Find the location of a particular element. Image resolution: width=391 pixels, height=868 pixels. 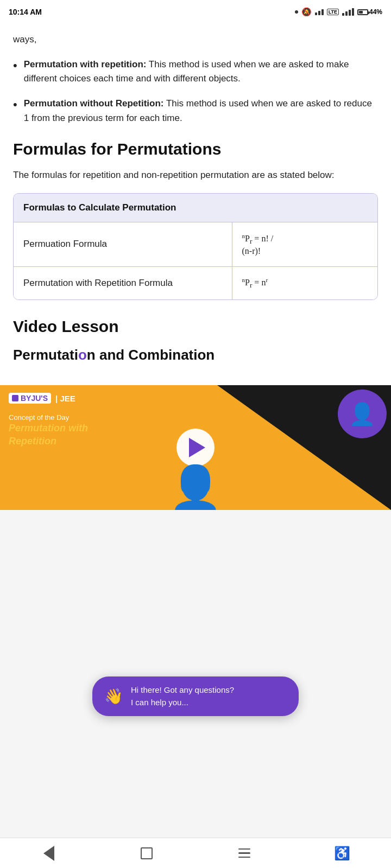

video-section: Video Lesson Permutation and Combination is located at coordinates (195, 347).